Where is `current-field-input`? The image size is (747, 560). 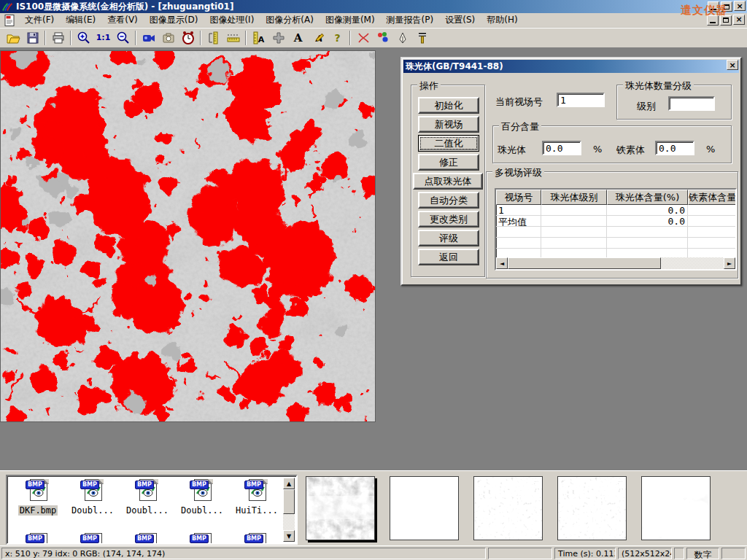
current-field-input is located at coordinates (581, 100).